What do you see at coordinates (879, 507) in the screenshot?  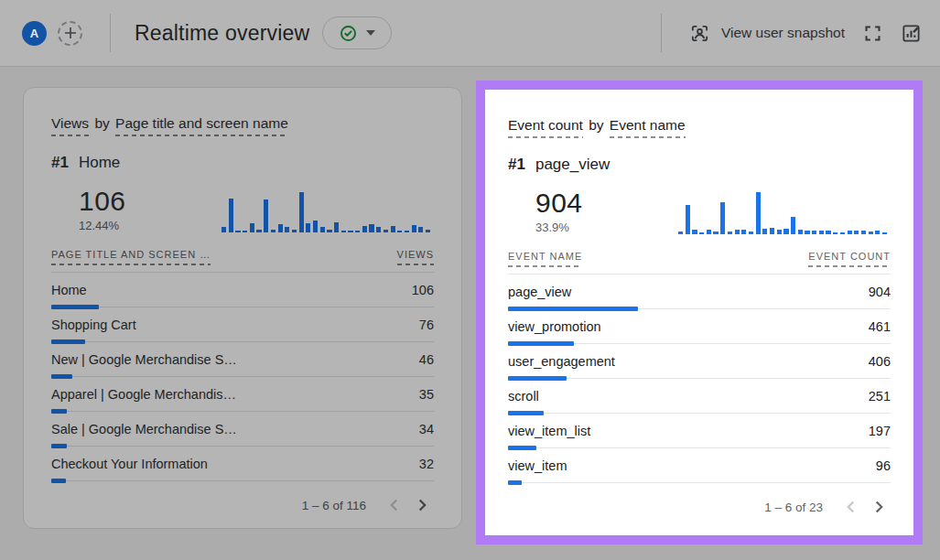 I see `chevron-right-icon` at bounding box center [879, 507].